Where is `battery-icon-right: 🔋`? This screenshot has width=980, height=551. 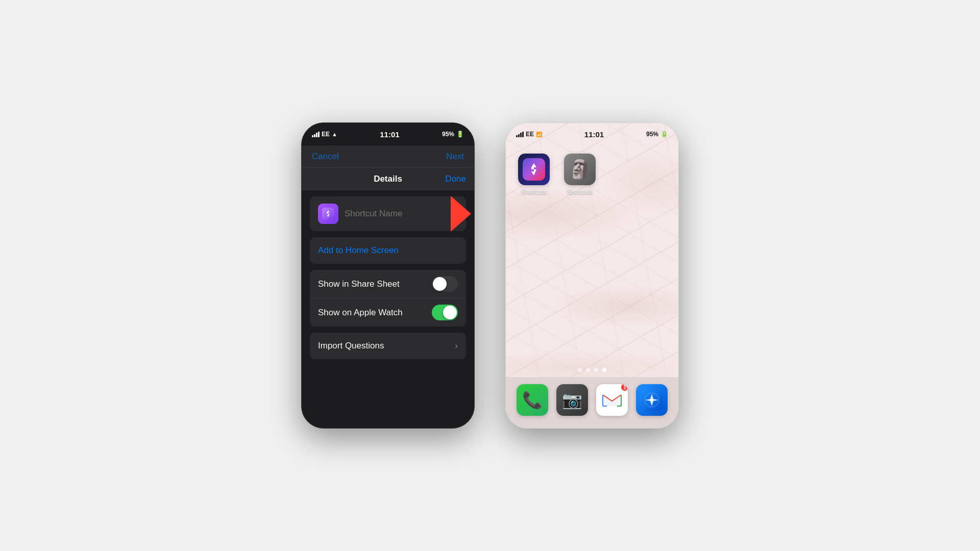 battery-icon-right: 🔋 is located at coordinates (665, 134).